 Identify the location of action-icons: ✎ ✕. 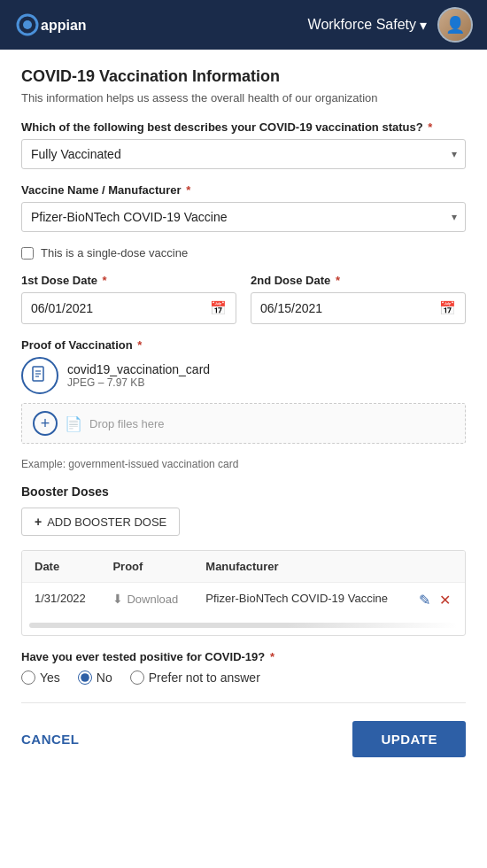
(436, 601).